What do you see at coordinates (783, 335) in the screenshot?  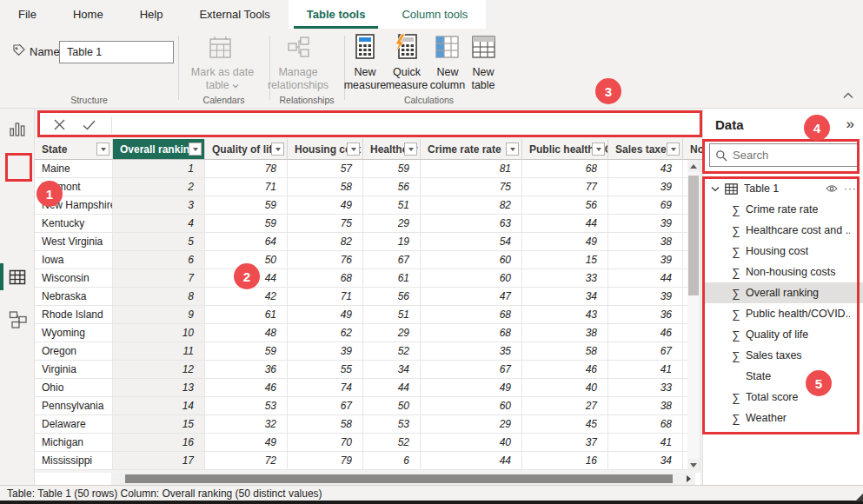 I see `field-item-quality-of-life: ∑Quality of life` at bounding box center [783, 335].